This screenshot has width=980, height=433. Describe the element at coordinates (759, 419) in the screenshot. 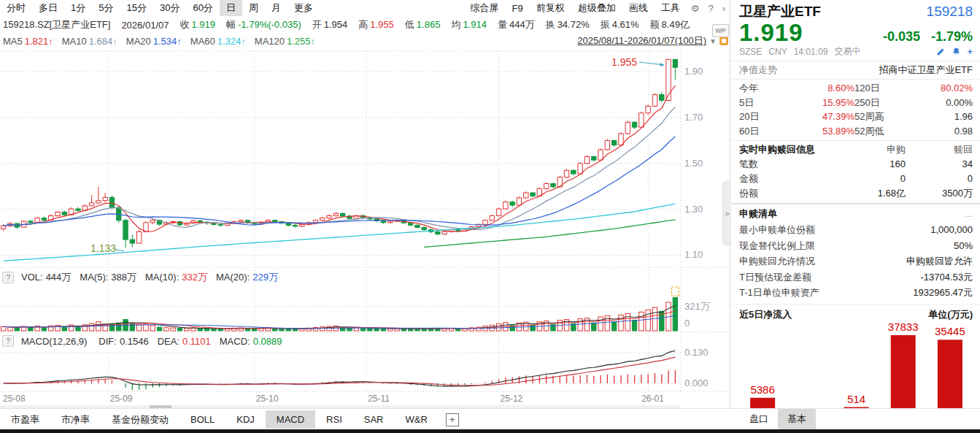

I see `panel-tab-盘口: 盘口` at that location.